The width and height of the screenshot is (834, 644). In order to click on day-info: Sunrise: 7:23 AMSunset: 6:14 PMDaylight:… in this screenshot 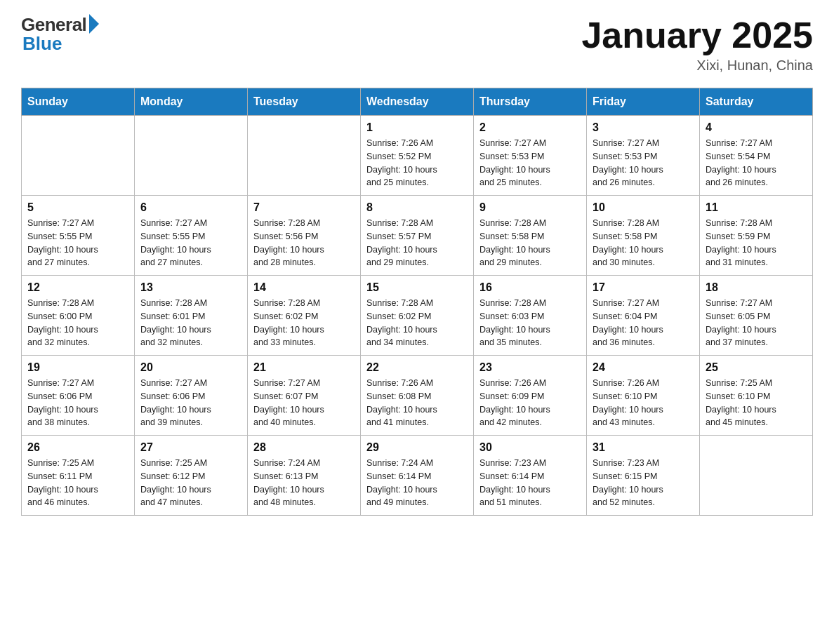, I will do `click(530, 483)`.